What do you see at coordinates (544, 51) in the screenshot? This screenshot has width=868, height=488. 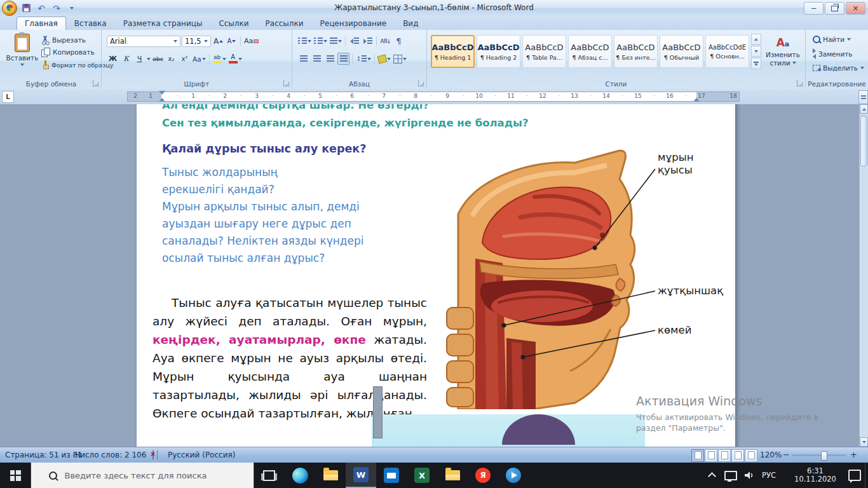 I see `style-table-paragraph: AaBbCcD¶ Table Pa...` at bounding box center [544, 51].